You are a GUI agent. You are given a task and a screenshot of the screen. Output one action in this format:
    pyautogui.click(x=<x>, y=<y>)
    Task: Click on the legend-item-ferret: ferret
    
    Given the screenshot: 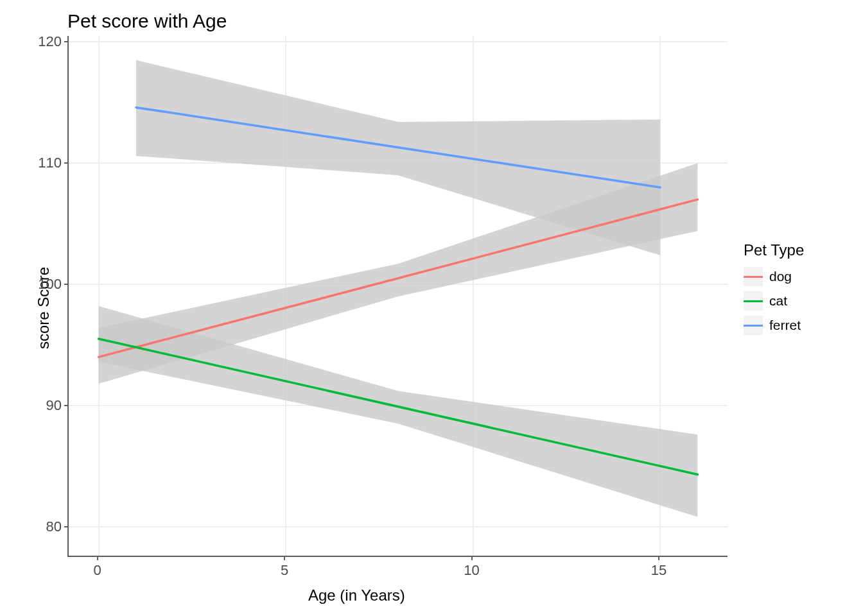 What is the action you would take?
    pyautogui.click(x=774, y=325)
    